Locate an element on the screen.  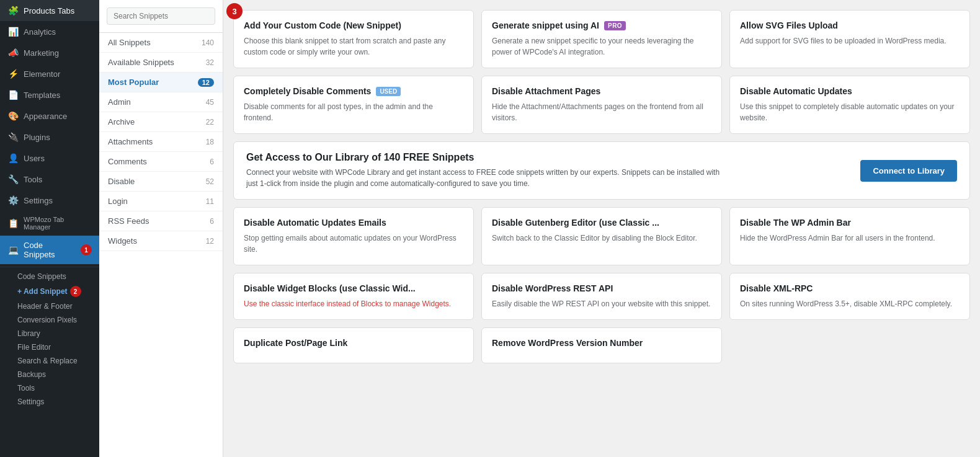
sidebar-item-appearance: 🎨 Appearance is located at coordinates (50, 116).